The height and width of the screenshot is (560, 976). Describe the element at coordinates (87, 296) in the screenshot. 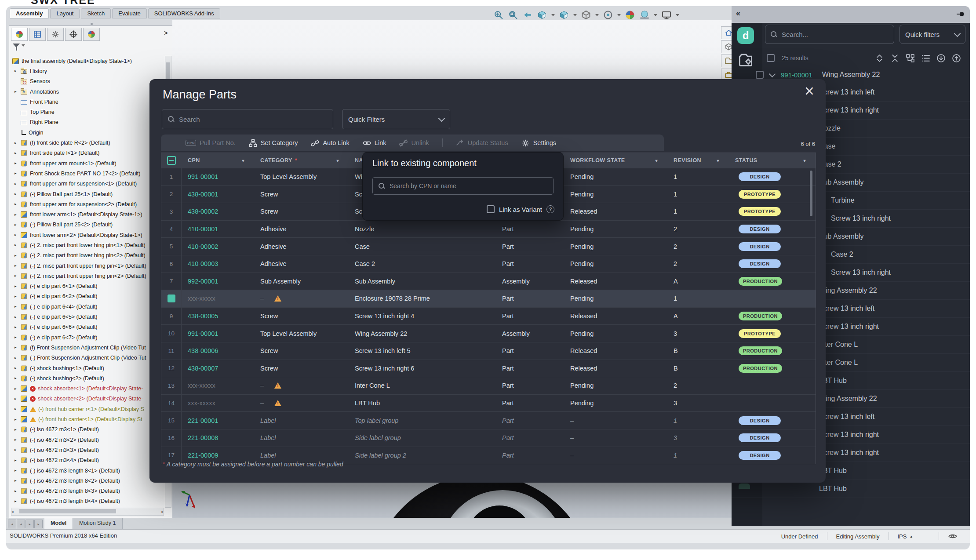

I see `tree-item: ▸(-) e clip part 6<2> (Default)` at that location.